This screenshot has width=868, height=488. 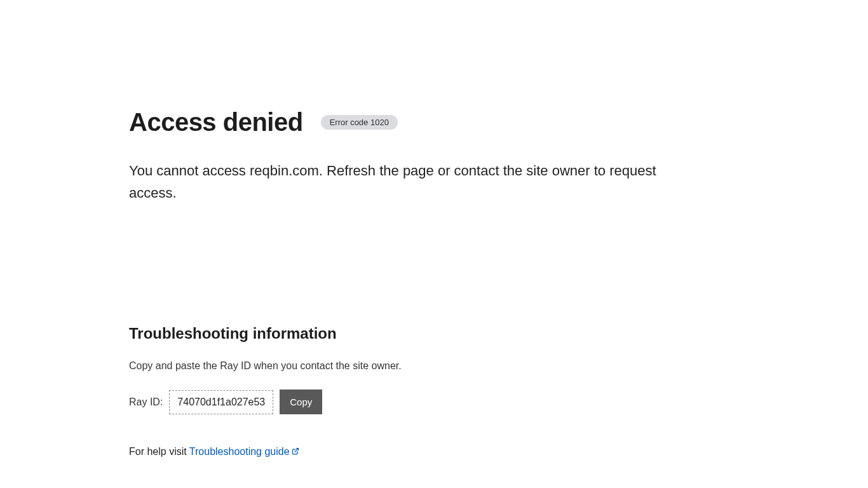 What do you see at coordinates (434, 122) in the screenshot?
I see `header-row: Access denied Error code 1020` at bounding box center [434, 122].